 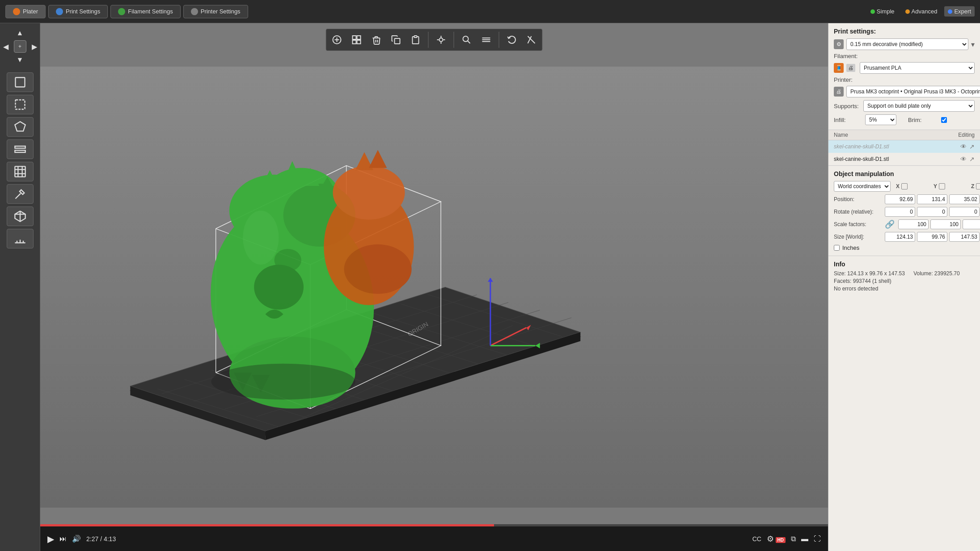 What do you see at coordinates (817, 539) in the screenshot?
I see `fullscreen-button: ⛶` at bounding box center [817, 539].